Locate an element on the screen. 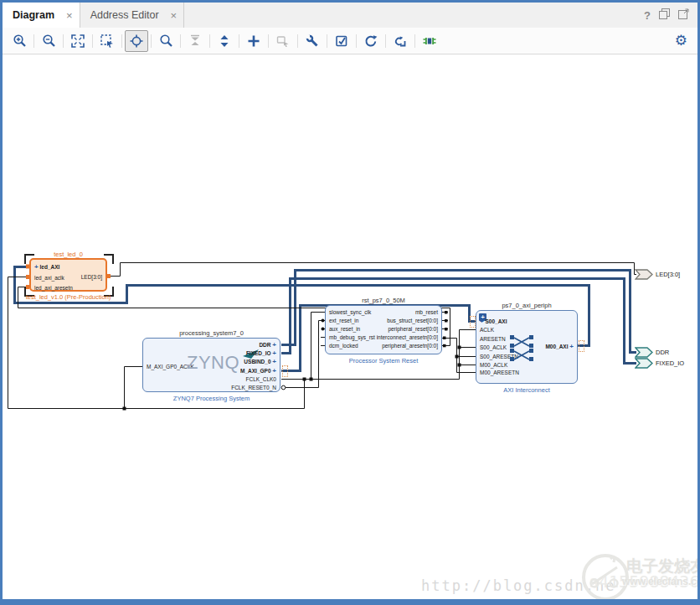  zynq-logo: ZYNQ is located at coordinates (213, 363).